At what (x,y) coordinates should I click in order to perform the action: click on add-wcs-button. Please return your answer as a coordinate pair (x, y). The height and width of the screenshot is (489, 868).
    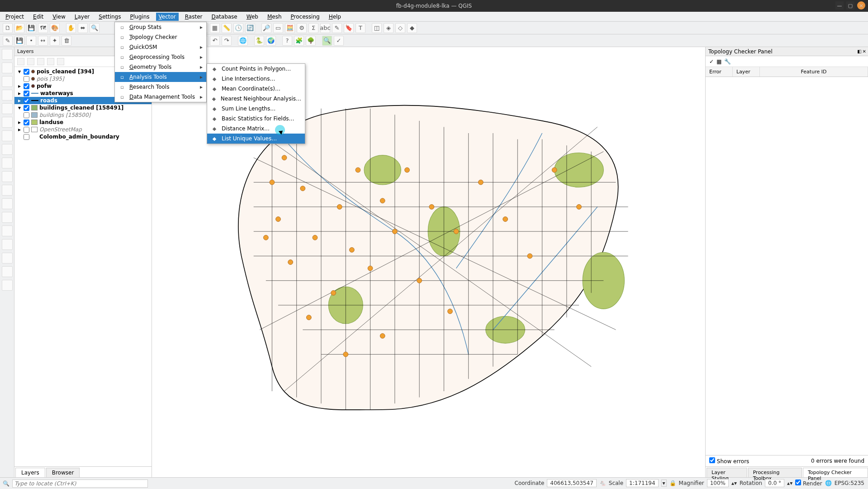
    Looking at the image, I should click on (7, 244).